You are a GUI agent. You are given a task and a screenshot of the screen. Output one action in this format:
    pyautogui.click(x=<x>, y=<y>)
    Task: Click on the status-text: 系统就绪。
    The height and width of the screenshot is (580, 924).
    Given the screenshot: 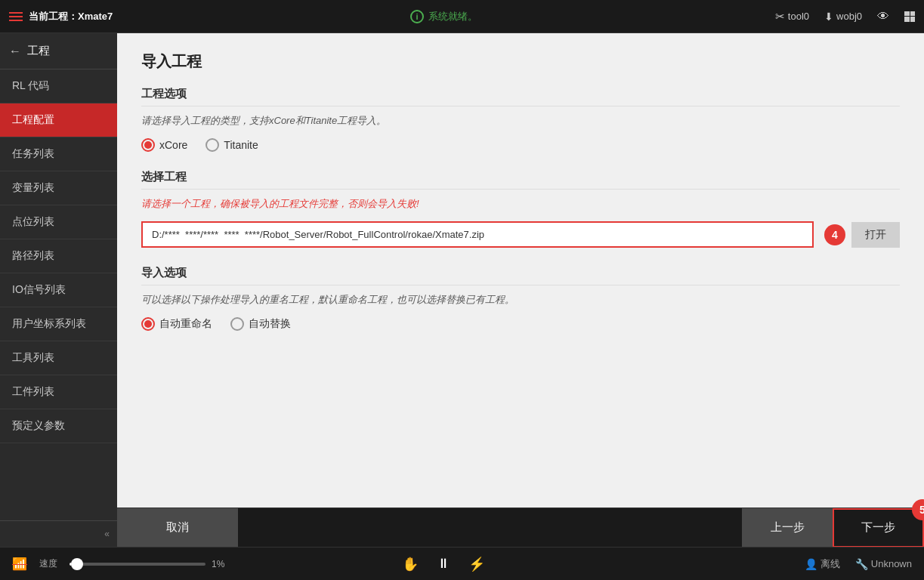 What is the action you would take?
    pyautogui.click(x=453, y=17)
    